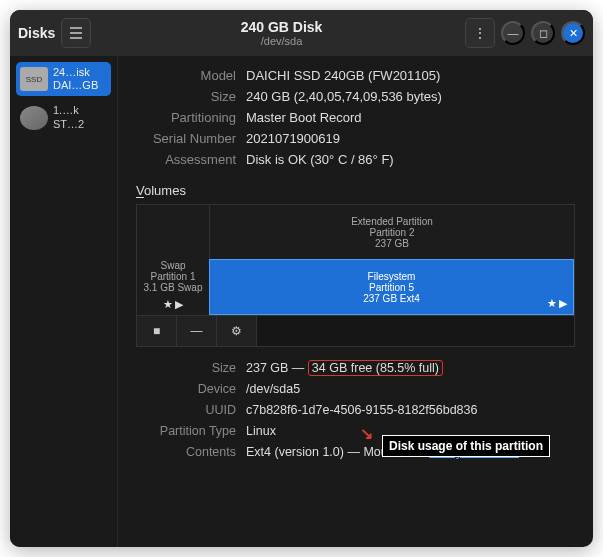 Image resolution: width=603 pixels, height=557 pixels. Describe the element at coordinates (186, 410) in the screenshot. I see `label-uuid: UUID` at that location.